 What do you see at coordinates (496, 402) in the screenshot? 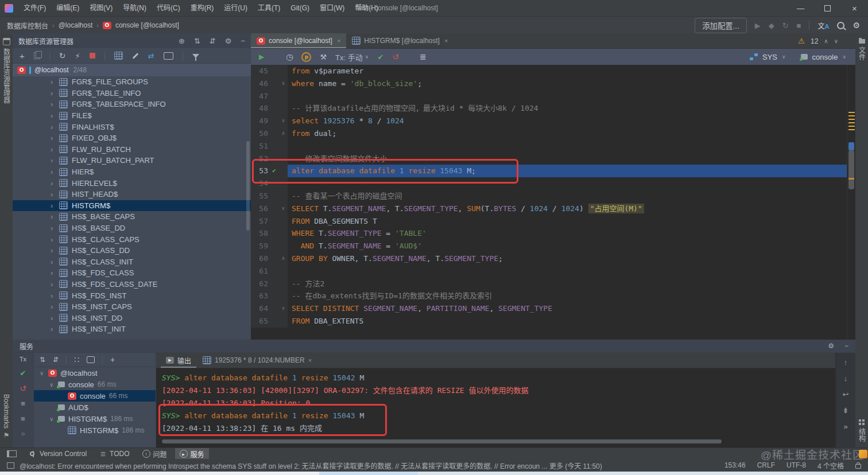
I see `console-output: SYS> alter database datafile 1 resize 15…` at bounding box center [496, 402].